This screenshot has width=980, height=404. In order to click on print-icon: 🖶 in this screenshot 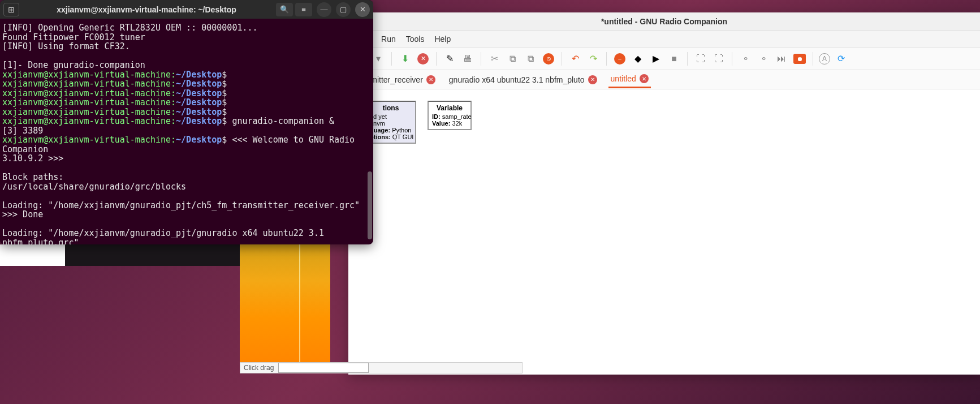, I will do `click(468, 59)`.